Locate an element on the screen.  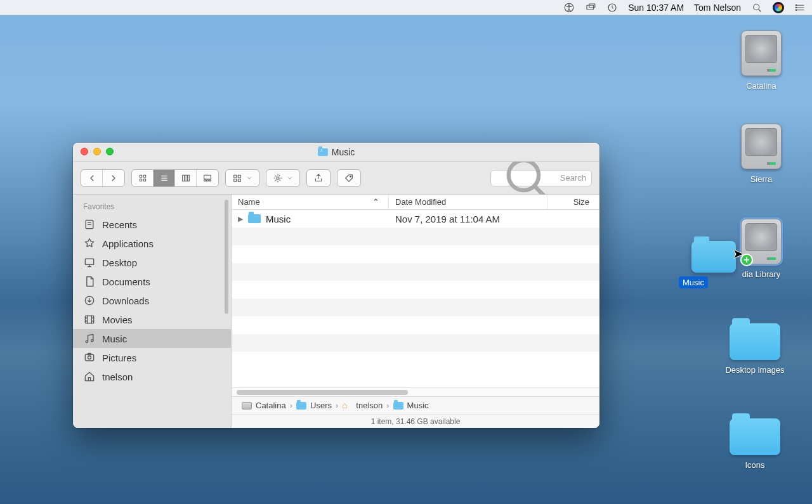
minimize-button is located at coordinates (97, 152).